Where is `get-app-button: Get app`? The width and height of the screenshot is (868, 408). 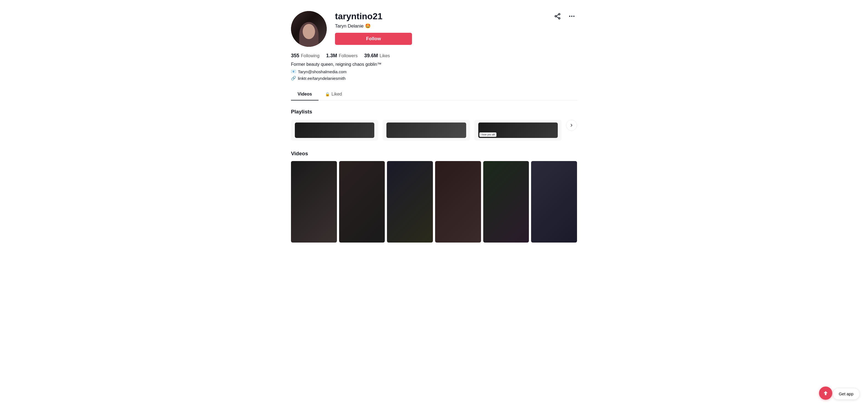
get-app-button: Get app is located at coordinates (846, 394).